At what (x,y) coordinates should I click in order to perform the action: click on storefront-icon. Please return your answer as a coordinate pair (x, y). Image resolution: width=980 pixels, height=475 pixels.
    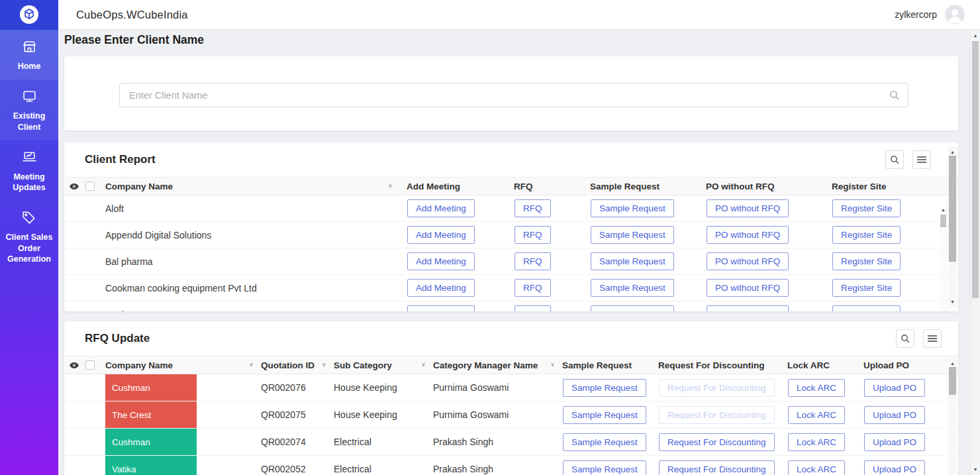
    Looking at the image, I should click on (29, 46).